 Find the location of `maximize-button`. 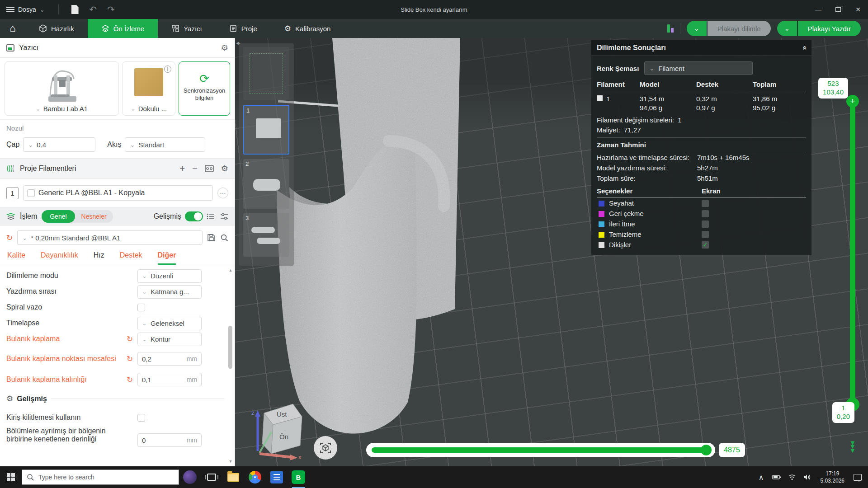

maximize-button is located at coordinates (838, 9).